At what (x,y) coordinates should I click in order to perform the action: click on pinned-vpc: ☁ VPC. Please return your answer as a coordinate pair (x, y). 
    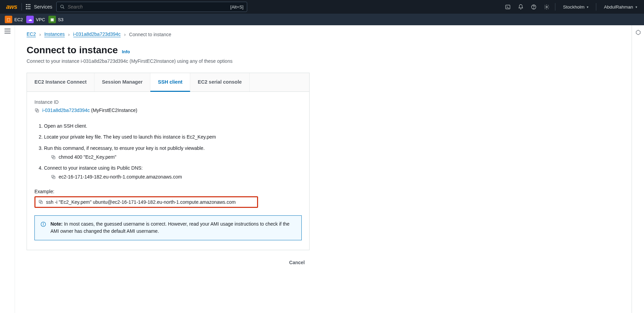
    Looking at the image, I should click on (35, 19).